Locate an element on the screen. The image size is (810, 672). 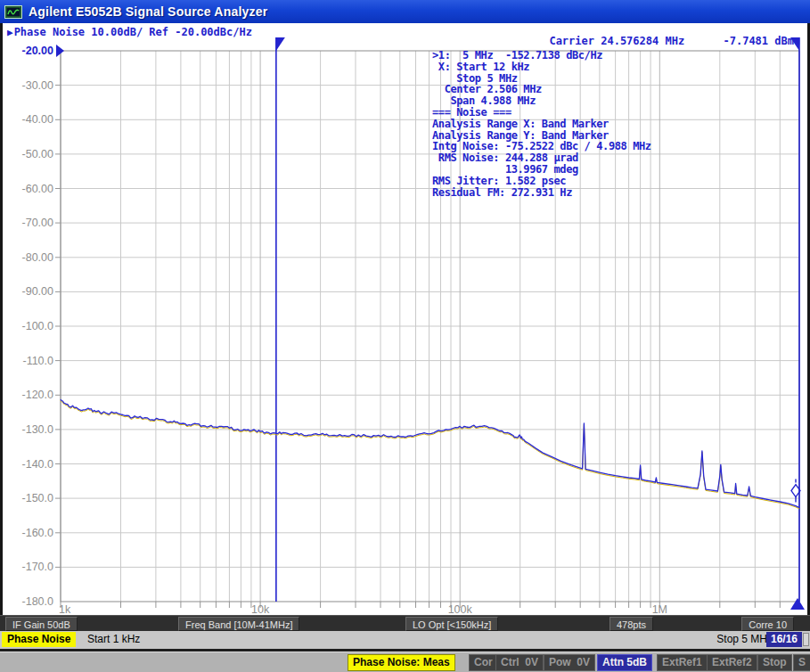
y-axis-tick-label: -130.0 is located at coordinates (37, 430).